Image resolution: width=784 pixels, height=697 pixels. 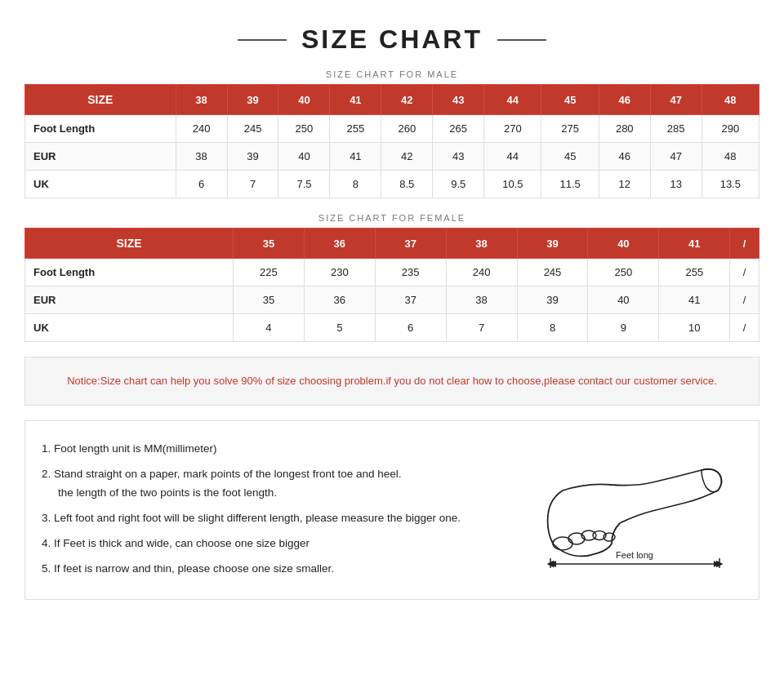 What do you see at coordinates (286, 544) in the screenshot?
I see `list-item: 4. If Feet is thick and wide, can choose…` at bounding box center [286, 544].